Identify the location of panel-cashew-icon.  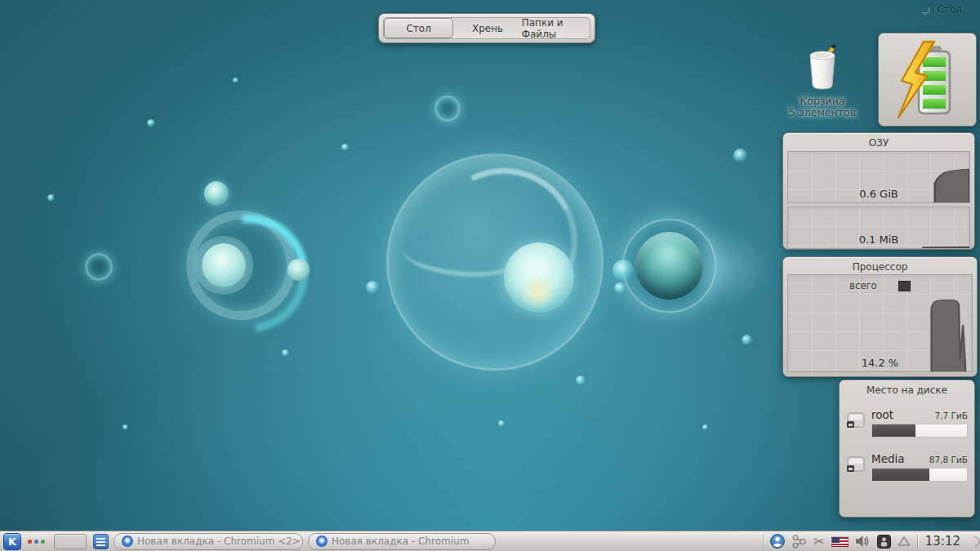
(973, 541).